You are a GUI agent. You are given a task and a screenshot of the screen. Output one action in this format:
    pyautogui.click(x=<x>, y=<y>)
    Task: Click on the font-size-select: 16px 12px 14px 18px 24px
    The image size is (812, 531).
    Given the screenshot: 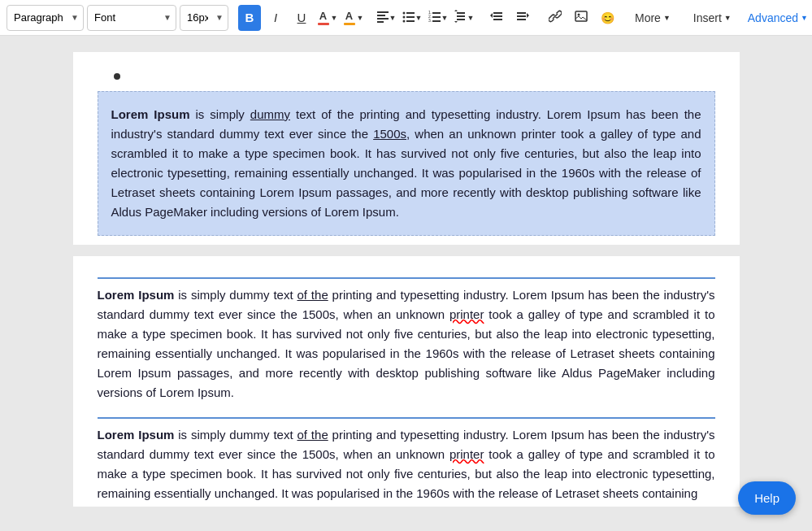 What is the action you would take?
    pyautogui.click(x=204, y=18)
    